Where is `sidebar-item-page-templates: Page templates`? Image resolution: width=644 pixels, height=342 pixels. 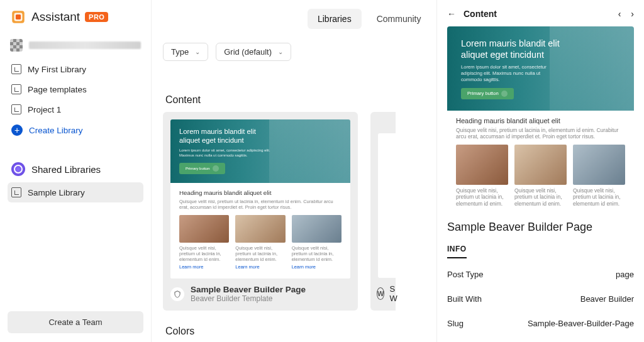
sidebar-item-page-templates: Page templates is located at coordinates (75, 89).